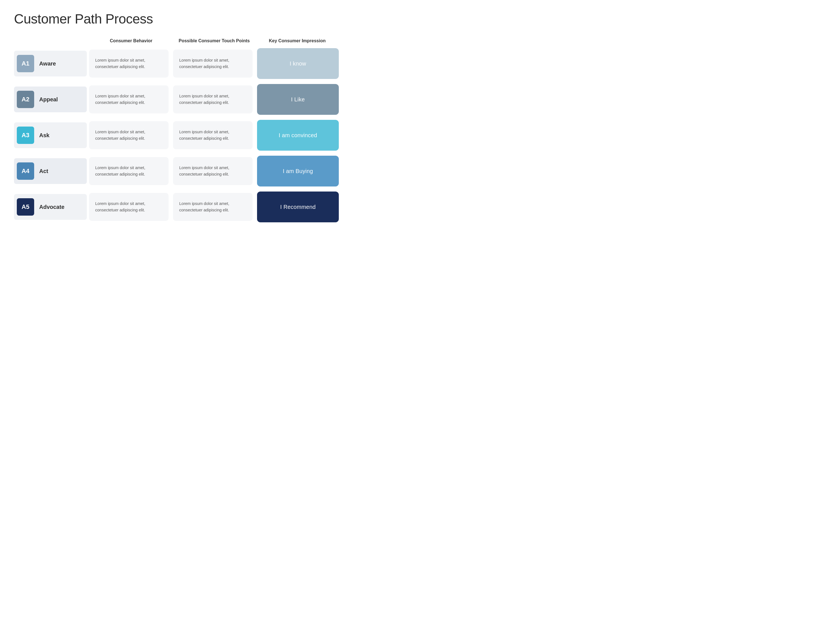  What do you see at coordinates (49, 99) in the screenshot?
I see `row-name-a2: Appeal` at bounding box center [49, 99].